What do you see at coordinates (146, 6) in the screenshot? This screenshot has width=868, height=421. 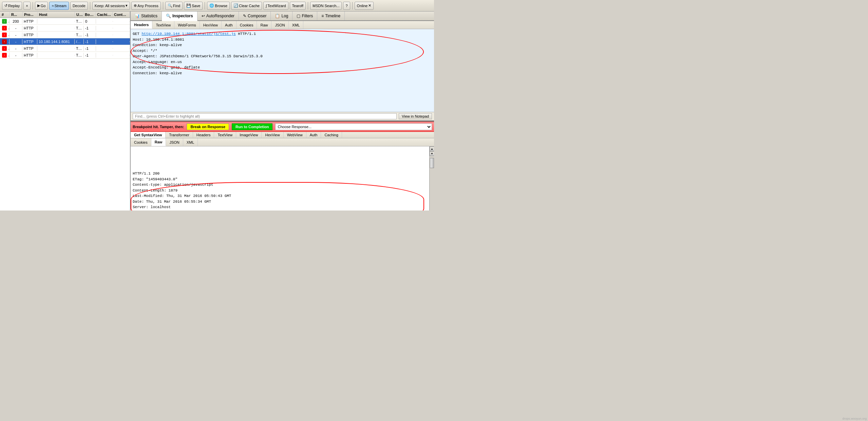 I see `any-process-button: ⊕ Any Process` at bounding box center [146, 6].